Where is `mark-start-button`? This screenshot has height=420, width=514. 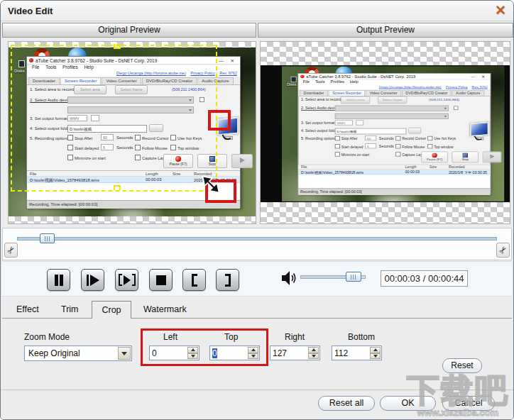
mark-start-button is located at coordinates (195, 280).